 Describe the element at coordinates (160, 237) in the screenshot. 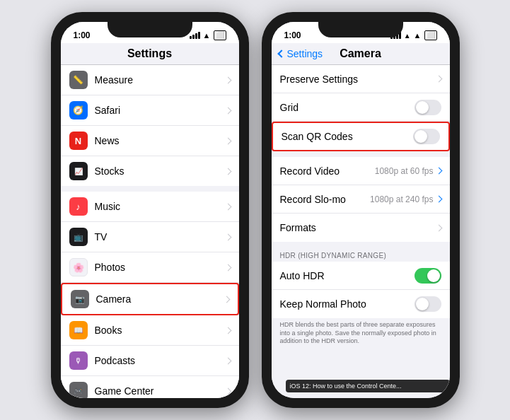

I see `tv-label: TV` at that location.